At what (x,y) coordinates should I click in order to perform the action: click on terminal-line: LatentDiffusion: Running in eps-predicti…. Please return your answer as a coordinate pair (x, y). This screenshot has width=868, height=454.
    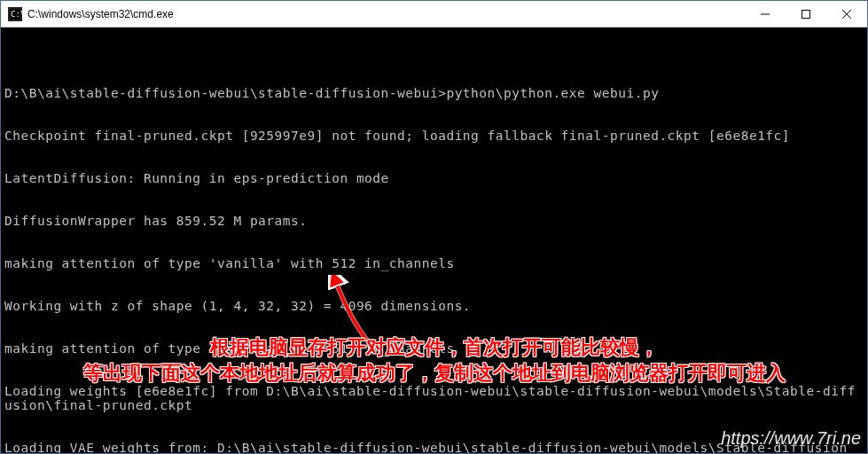
    Looking at the image, I should click on (434, 178).